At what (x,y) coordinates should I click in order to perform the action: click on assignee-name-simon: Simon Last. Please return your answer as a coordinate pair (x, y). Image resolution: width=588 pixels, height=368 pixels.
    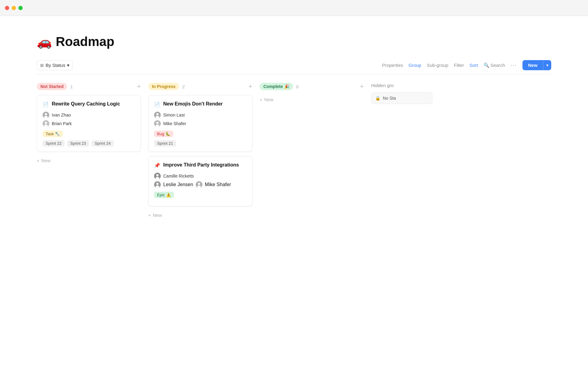
    Looking at the image, I should click on (174, 115).